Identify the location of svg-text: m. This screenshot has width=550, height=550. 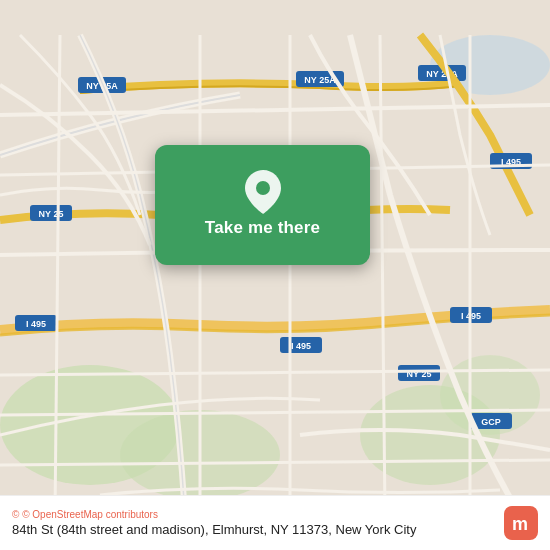
(520, 524).